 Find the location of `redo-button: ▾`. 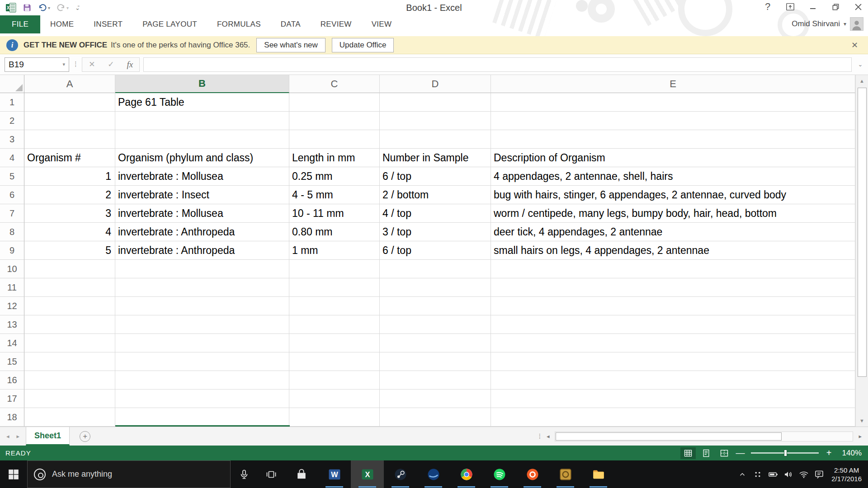

redo-button: ▾ is located at coordinates (62, 8).